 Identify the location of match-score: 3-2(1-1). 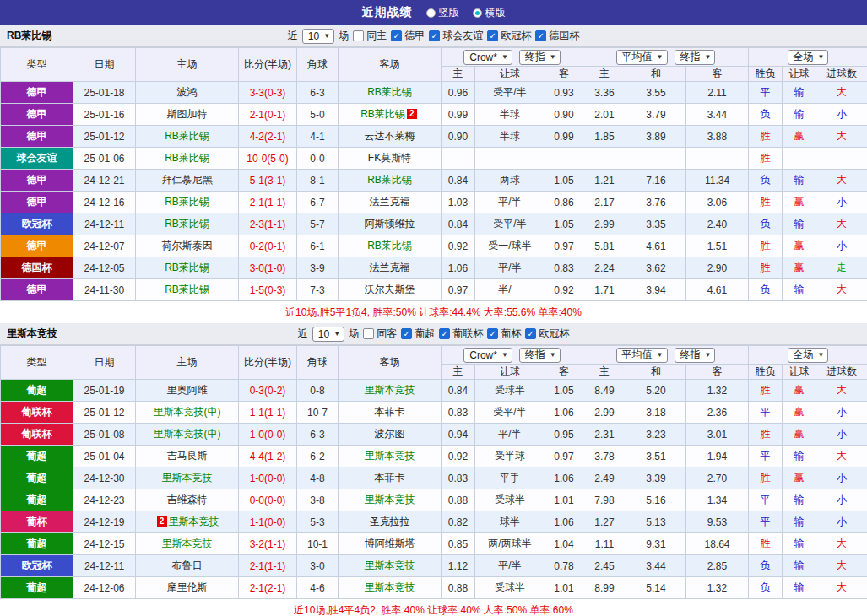
(268, 544).